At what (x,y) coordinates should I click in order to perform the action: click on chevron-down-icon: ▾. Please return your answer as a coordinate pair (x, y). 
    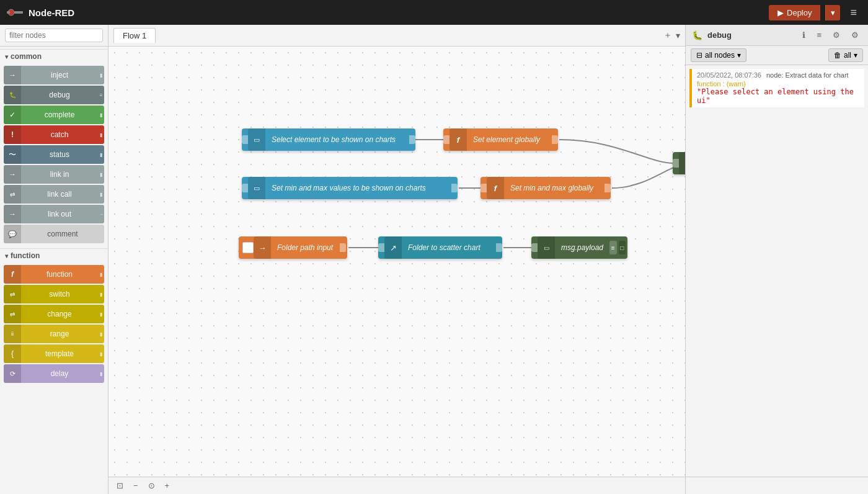
    Looking at the image, I should click on (6, 256).